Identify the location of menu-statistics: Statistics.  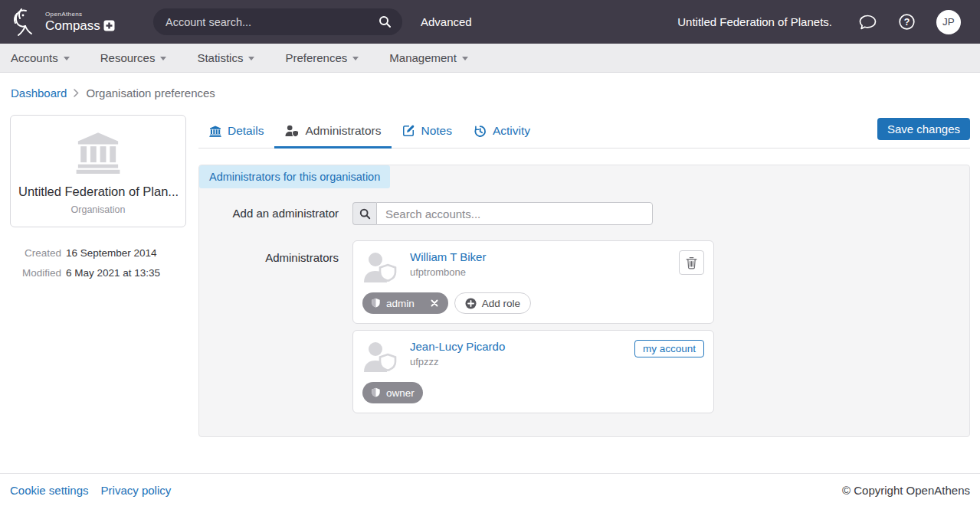
(225, 58).